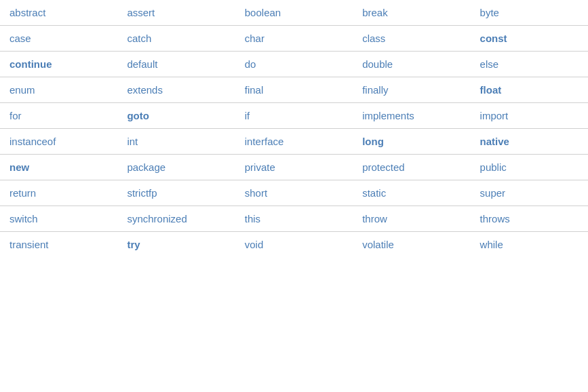 The height and width of the screenshot is (392, 588). I want to click on keyword-label: extends, so click(145, 90).